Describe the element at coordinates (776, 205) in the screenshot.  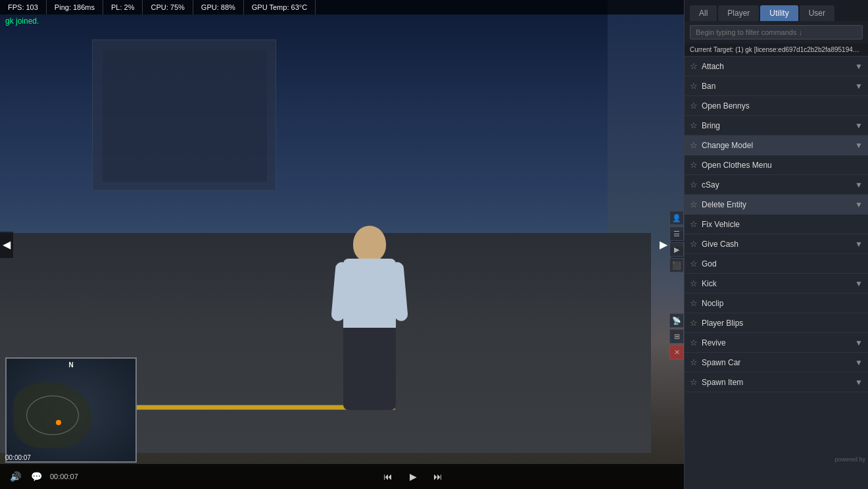
I see `command-item: ☆Delete Entity▼` at that location.